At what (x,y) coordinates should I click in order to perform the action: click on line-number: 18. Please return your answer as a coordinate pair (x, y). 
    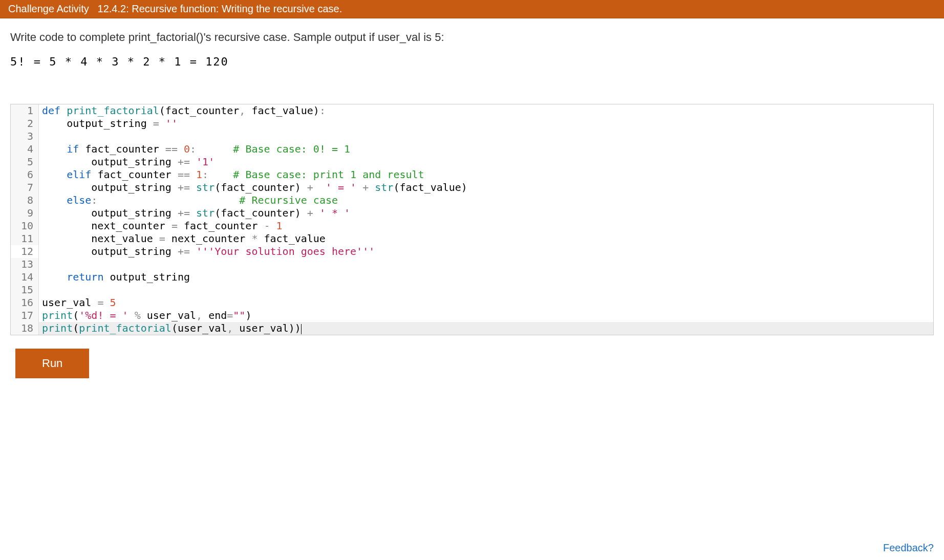
    Looking at the image, I should click on (25, 329).